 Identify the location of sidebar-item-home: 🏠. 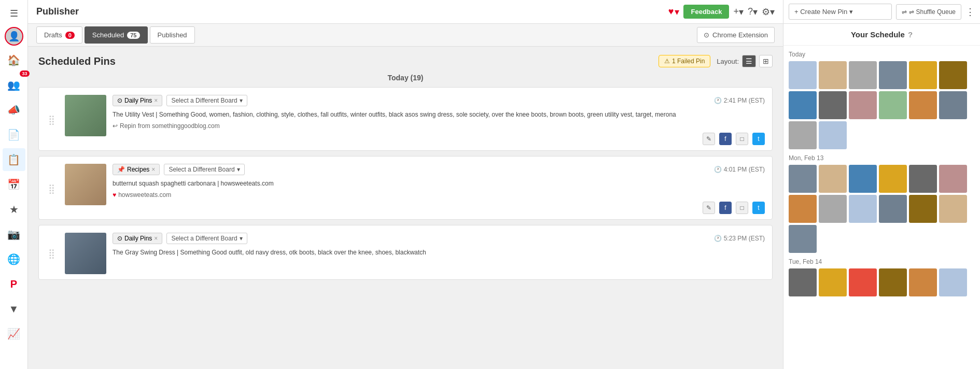
(14, 60).